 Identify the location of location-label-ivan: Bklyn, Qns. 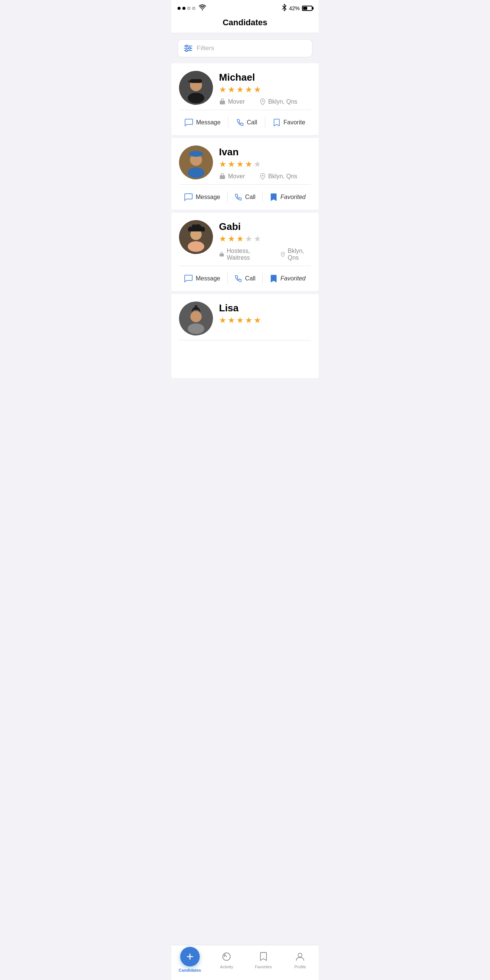
(282, 177).